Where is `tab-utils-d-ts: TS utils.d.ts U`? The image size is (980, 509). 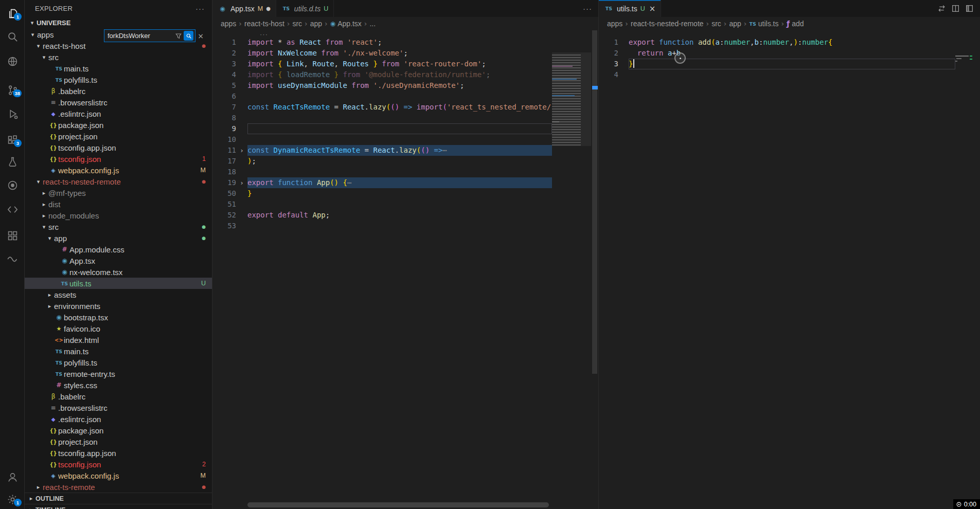 tab-utils-d-ts: TS utils.d.ts U is located at coordinates (305, 8).